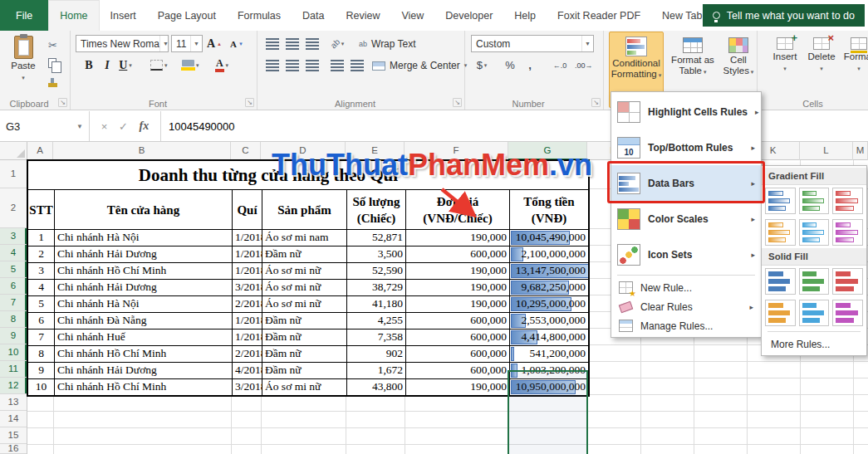 The width and height of the screenshot is (868, 454). I want to click on orientation-button: ▾, so click(337, 43).